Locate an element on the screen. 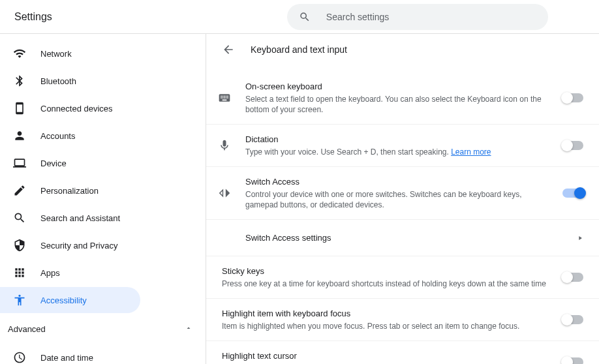 The width and height of the screenshot is (599, 364). sidebar-item-personalization: Personalization is located at coordinates (103, 190).